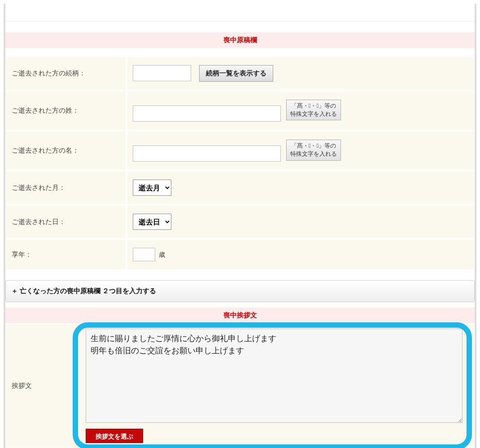  What do you see at coordinates (162, 255) in the screenshot?
I see `age-unit: 歳` at bounding box center [162, 255].